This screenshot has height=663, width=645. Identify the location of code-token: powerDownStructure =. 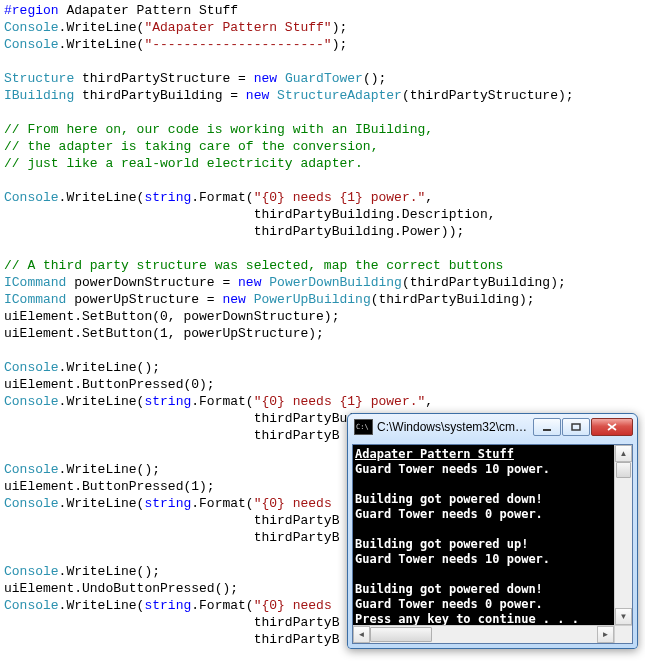
(152, 282).